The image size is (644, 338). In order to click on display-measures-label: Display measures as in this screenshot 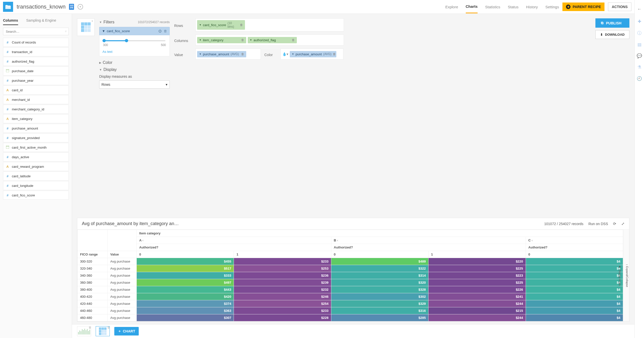, I will do `click(134, 76)`.